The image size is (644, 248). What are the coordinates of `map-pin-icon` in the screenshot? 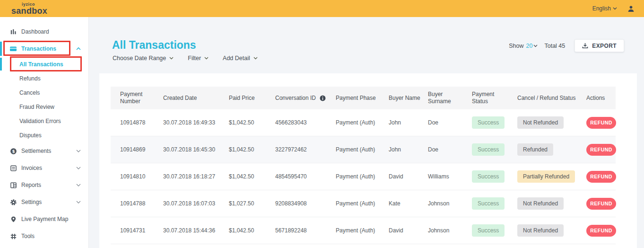 It's located at (13, 219).